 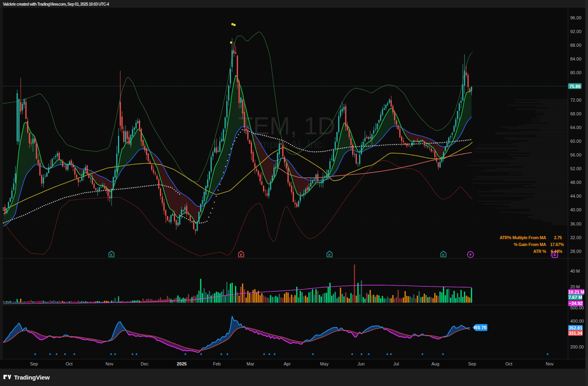 What do you see at coordinates (576, 73) in the screenshot?
I see `svg-text: 80.00` at bounding box center [576, 73].